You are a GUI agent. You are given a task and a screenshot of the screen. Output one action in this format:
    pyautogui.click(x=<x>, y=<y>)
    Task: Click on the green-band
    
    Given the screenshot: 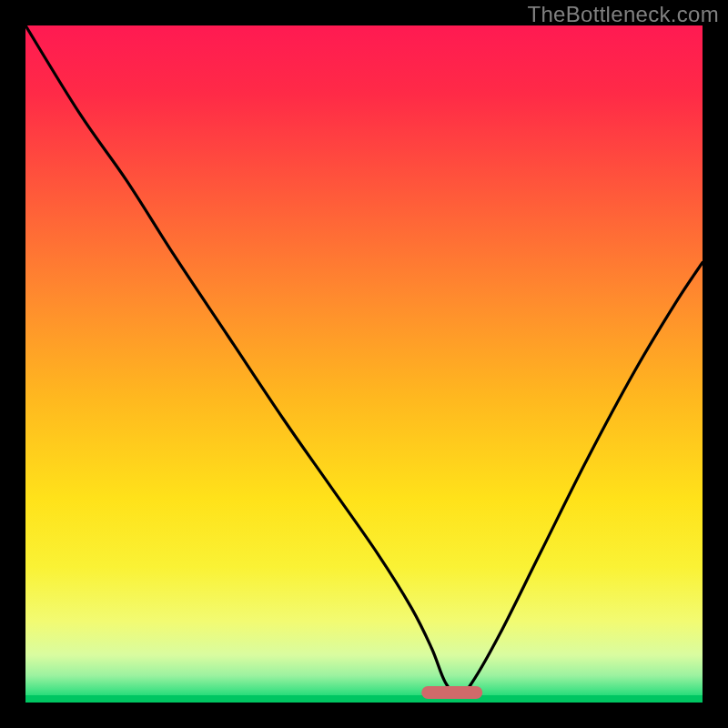 What is the action you would take?
    pyautogui.click(x=364, y=699)
    